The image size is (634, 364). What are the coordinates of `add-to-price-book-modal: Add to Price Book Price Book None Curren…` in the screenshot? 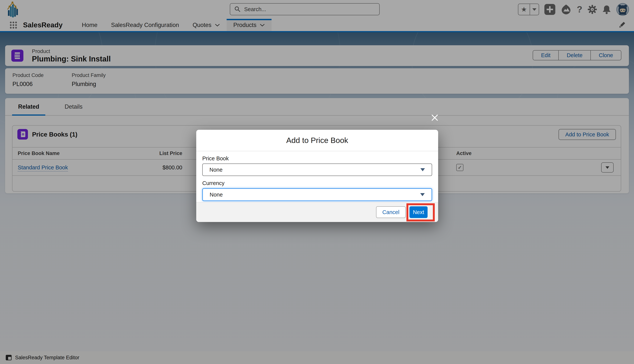 It's located at (317, 176).